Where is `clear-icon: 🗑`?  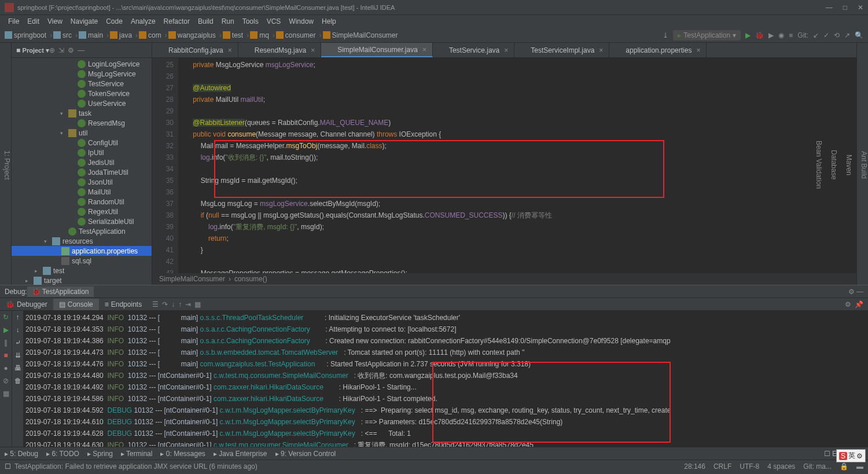 clear-icon: 🗑 is located at coordinates (18, 381).